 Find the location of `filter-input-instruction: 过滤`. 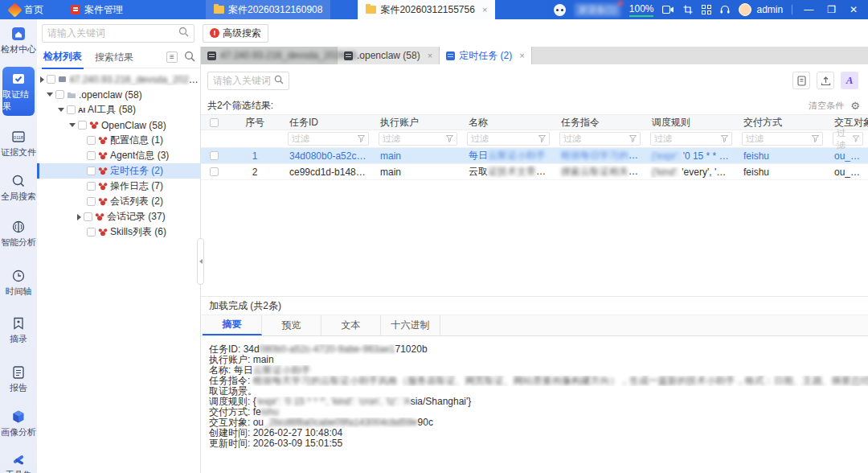

filter-input-instruction: 过滤 is located at coordinates (600, 138).